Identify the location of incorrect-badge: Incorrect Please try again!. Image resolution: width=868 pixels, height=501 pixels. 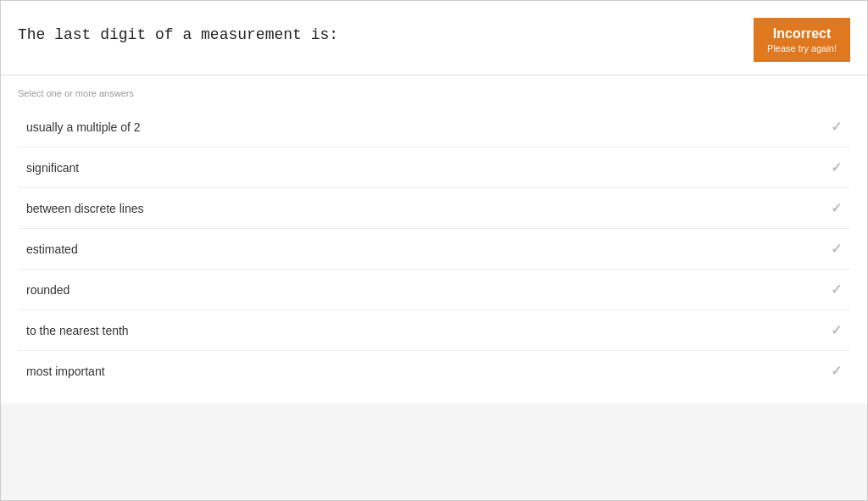
(802, 40).